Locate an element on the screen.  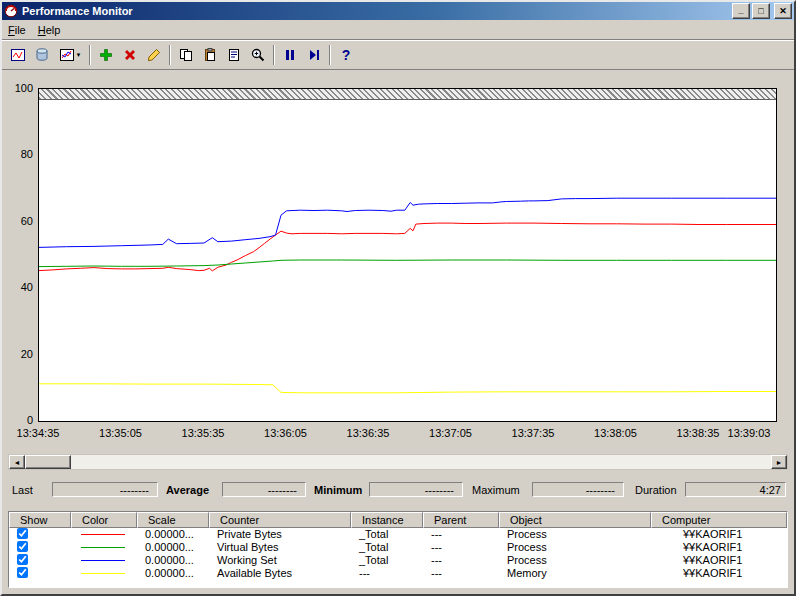
series-working-set is located at coordinates (408, 222).